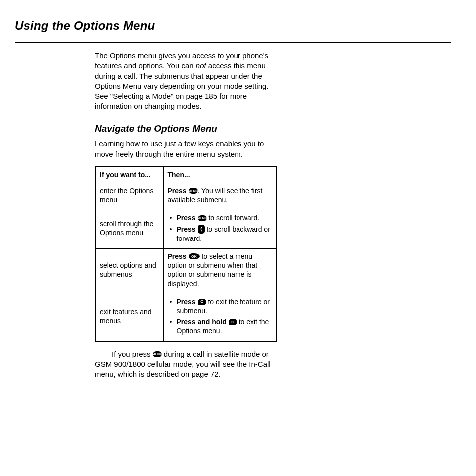  What do you see at coordinates (201, 66) in the screenshot?
I see `intro-em: not` at bounding box center [201, 66].